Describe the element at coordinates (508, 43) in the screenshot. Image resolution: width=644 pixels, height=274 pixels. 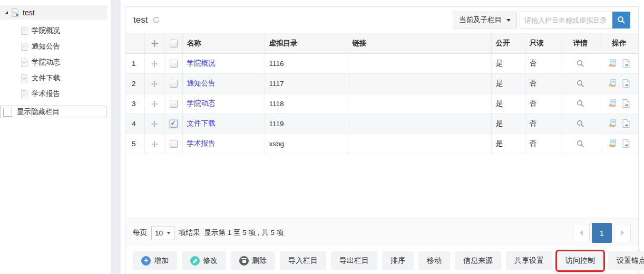
I see `col-header-public: 公开` at that location.